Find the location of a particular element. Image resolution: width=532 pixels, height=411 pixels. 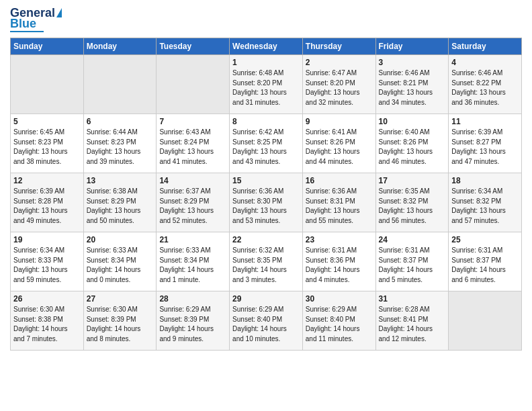

calendar-cell: 6Sunrise: 6:44 AM Sunset: 8:23 PM Daylig… is located at coordinates (120, 144).